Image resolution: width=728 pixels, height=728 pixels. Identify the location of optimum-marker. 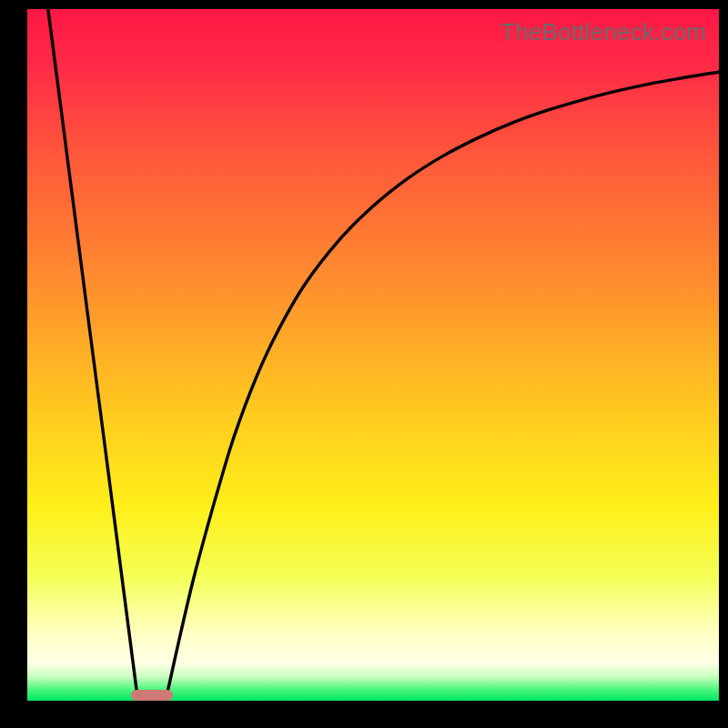
(152, 695).